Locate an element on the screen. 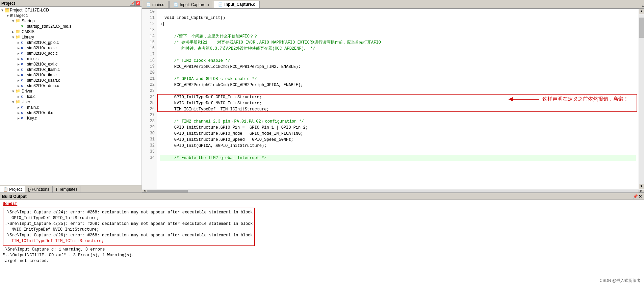 The image size is (644, 287). tab-templates: T Templates is located at coordinates (66, 189).